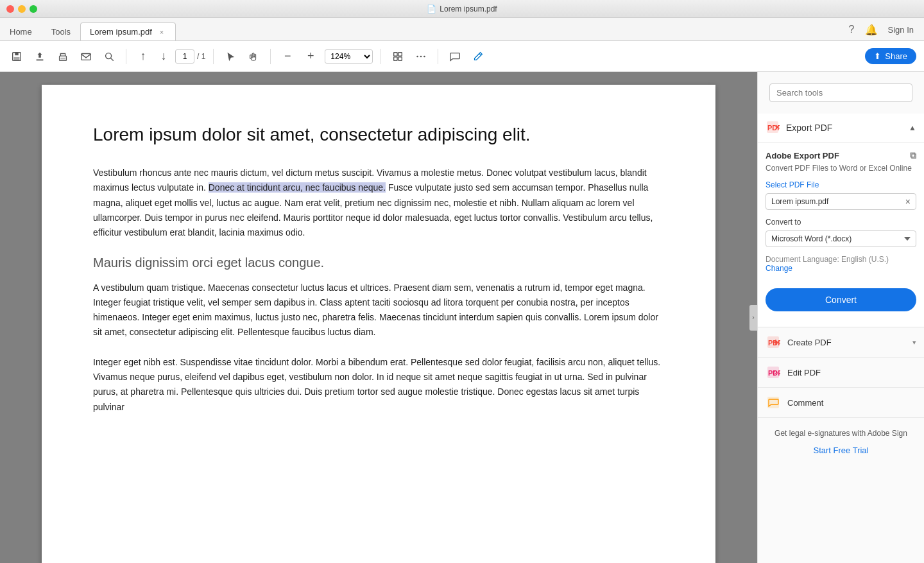 This screenshot has height=563, width=924. What do you see at coordinates (841, 235) in the screenshot?
I see `export-pdf-content: Adobe Export PDF ⧉ Convert PDF Files to …` at bounding box center [841, 235].